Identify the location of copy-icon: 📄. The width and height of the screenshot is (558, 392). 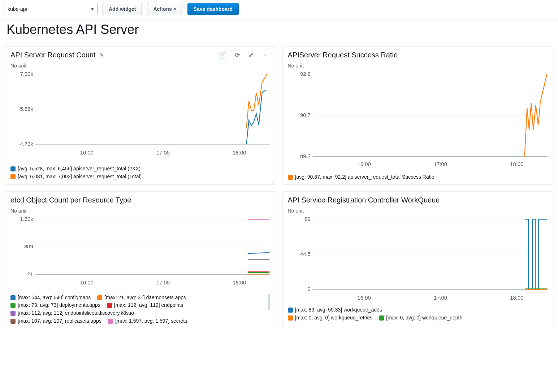
(222, 55).